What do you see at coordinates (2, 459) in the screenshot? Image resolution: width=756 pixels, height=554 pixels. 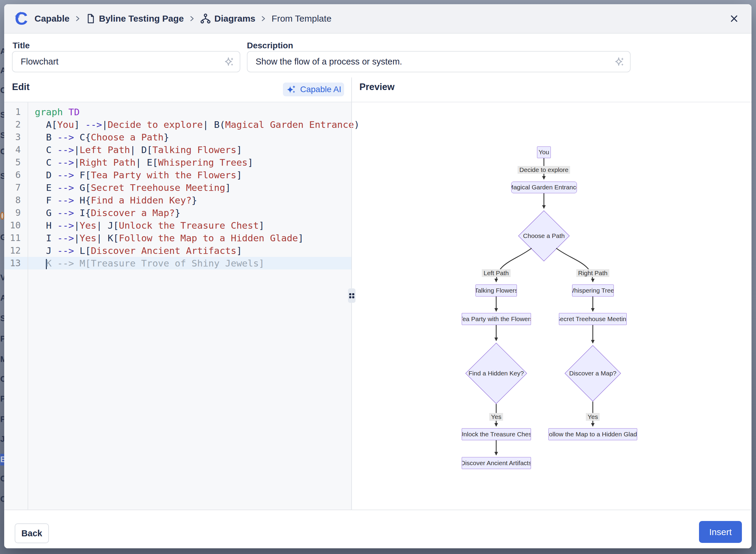 I see `background-text-fragment: By` at bounding box center [2, 459].